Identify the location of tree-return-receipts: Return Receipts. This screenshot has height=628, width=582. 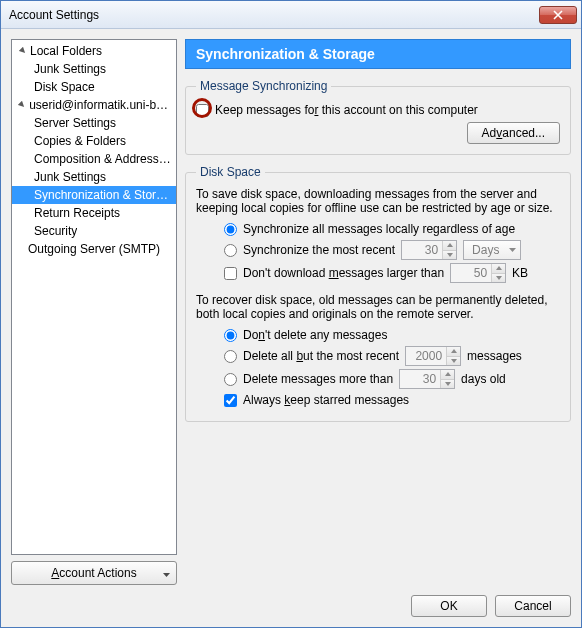
(94, 213).